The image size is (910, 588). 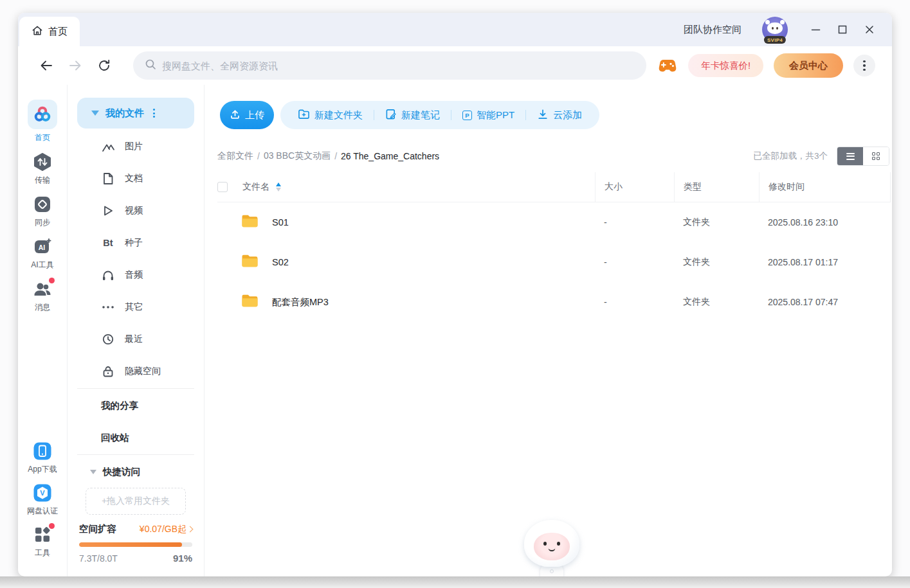 What do you see at coordinates (725, 66) in the screenshot?
I see `annual-card-promo-button: 年卡惊喜价!` at bounding box center [725, 66].